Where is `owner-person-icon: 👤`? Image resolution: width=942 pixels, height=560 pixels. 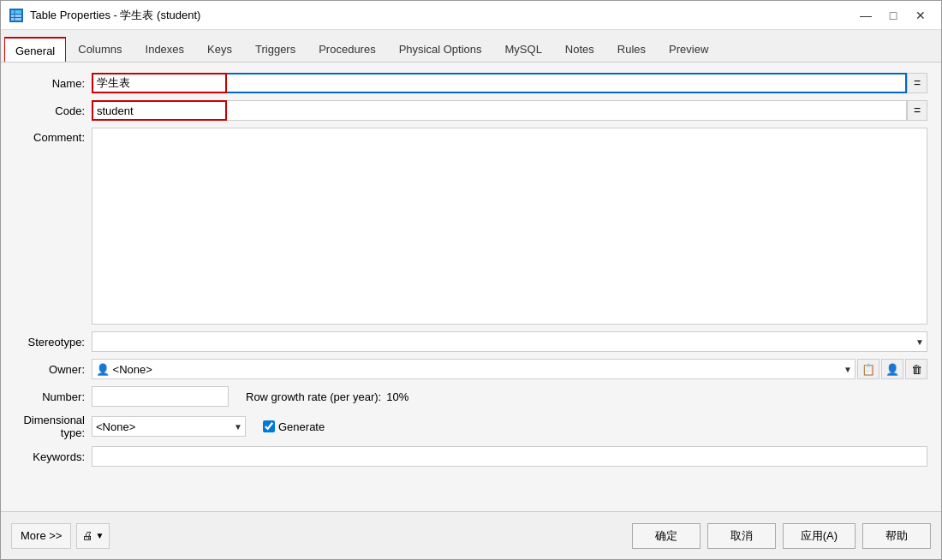
owner-person-icon: 👤 is located at coordinates (892, 370).